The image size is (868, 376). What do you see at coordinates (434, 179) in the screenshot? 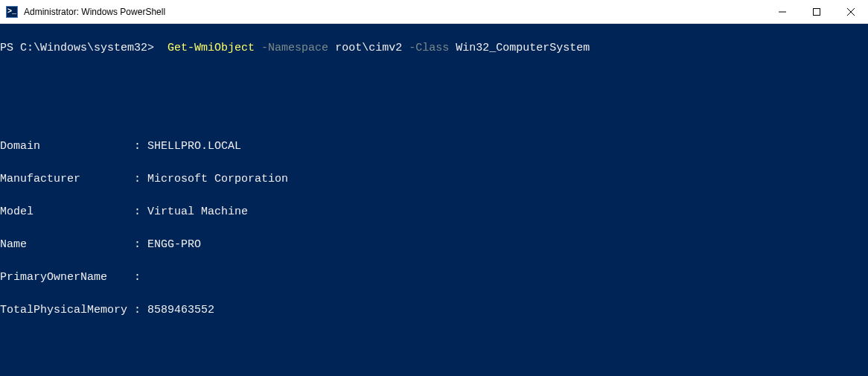
I see `output-row: Manufacturer : Microsoft Corporation` at bounding box center [434, 179].